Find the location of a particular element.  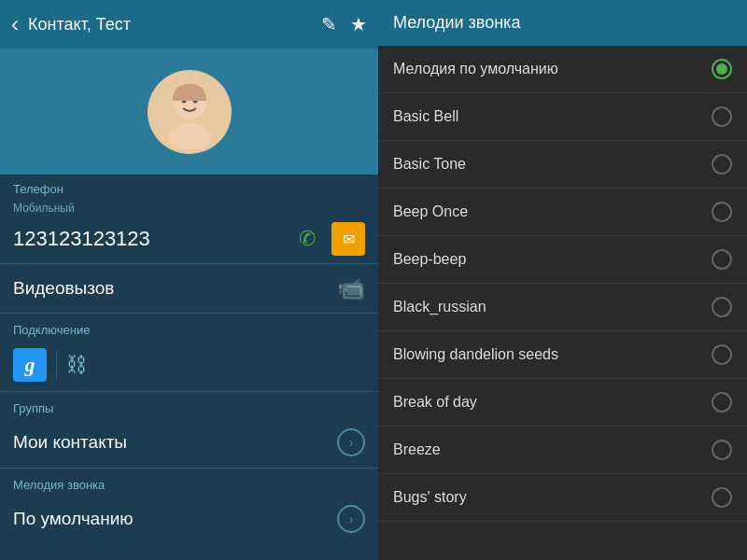

ringtone-section-label: Мелодия звонка is located at coordinates (189, 483).